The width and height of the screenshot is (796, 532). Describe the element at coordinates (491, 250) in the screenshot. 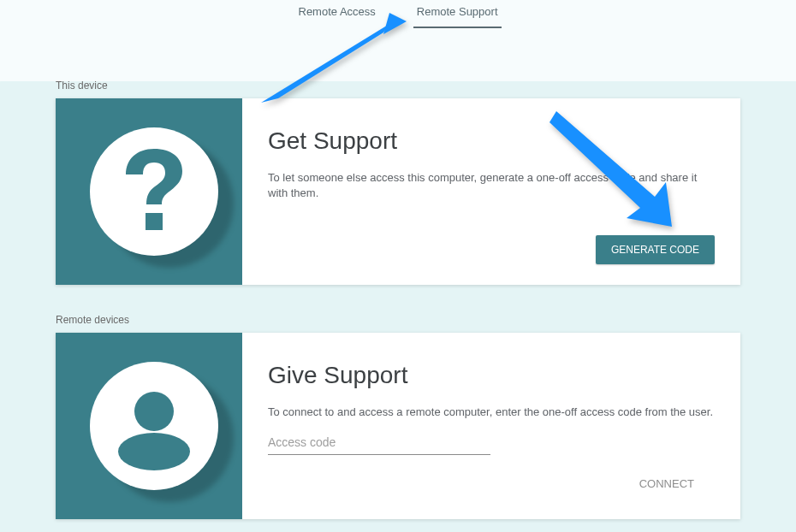

I see `get-support-actions: GENERATE CODE` at that location.